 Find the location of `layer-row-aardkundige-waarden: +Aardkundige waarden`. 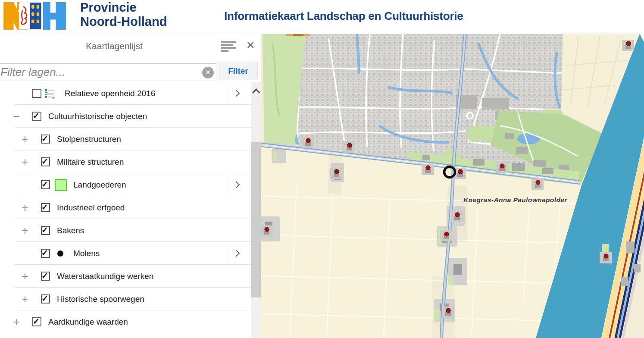

layer-row-aardkundige-waarden: +Aardkundige waarden is located at coordinates (126, 322).